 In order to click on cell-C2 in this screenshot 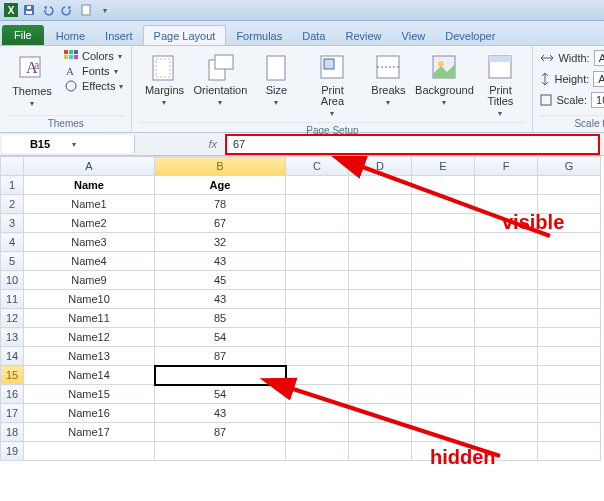, I will do `click(318, 204)`.